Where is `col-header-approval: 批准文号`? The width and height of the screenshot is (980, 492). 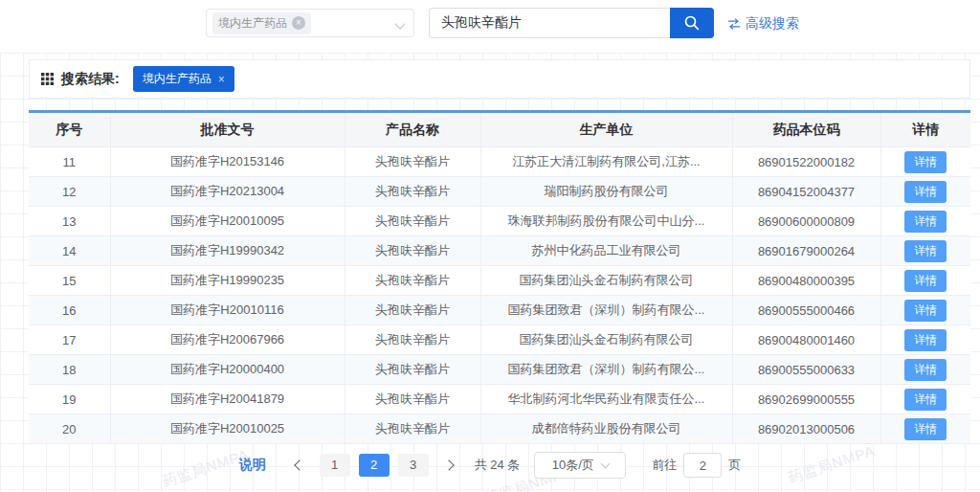 col-header-approval: 批准文号 is located at coordinates (228, 130).